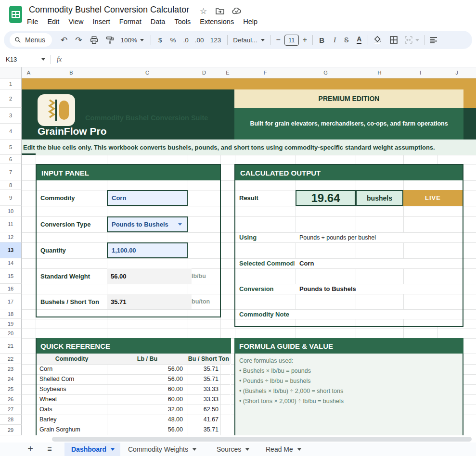 The image size is (476, 456). I want to click on column-header-B: B, so click(71, 73).